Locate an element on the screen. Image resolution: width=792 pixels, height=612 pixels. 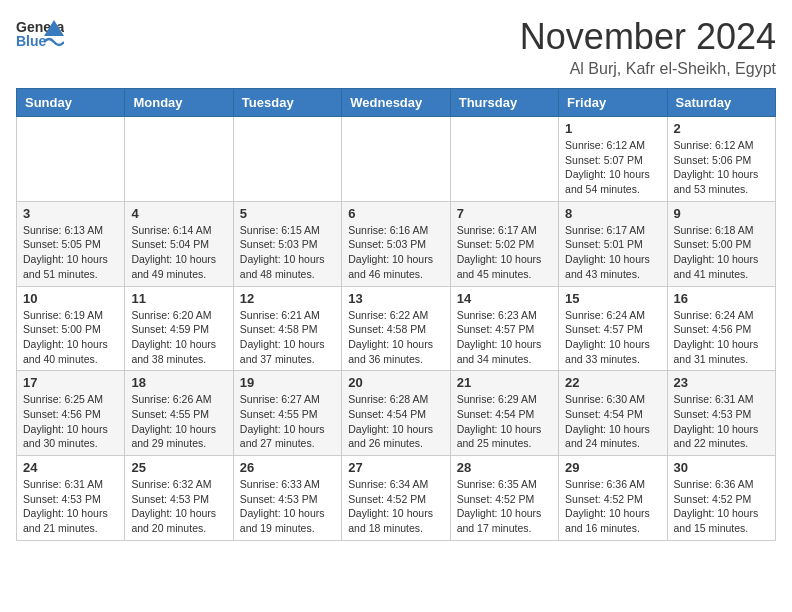
day-number: 21 is located at coordinates (504, 382).